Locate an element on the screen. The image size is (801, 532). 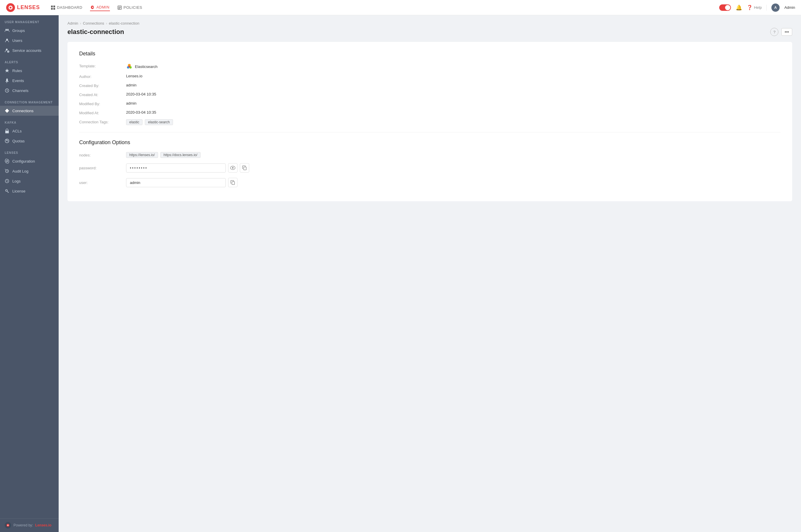
sidebar-item-groups: Groups is located at coordinates (29, 31).